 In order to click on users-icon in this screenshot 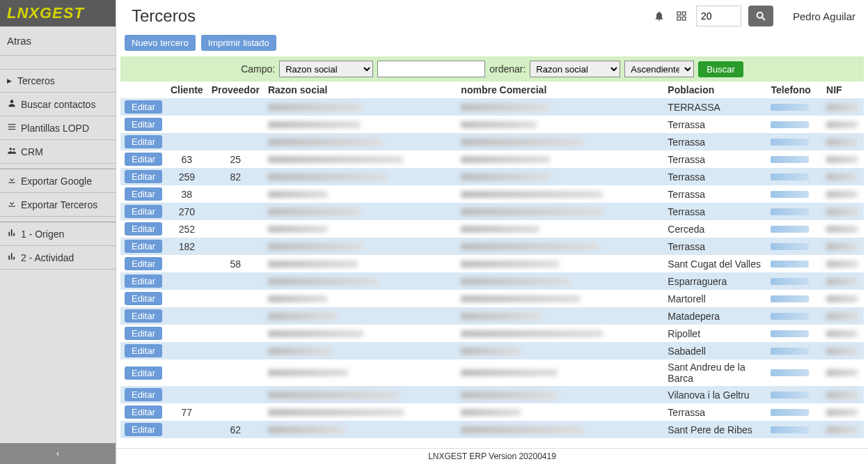, I will do `click(12, 152)`.